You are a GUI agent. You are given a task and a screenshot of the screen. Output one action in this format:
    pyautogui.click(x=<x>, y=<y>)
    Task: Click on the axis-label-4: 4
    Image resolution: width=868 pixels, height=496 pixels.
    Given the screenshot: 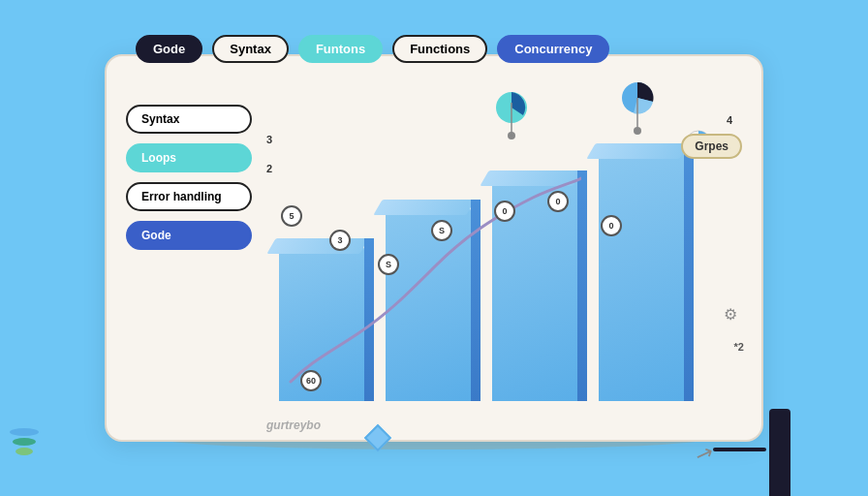 What is the action you would take?
    pyautogui.click(x=729, y=120)
    